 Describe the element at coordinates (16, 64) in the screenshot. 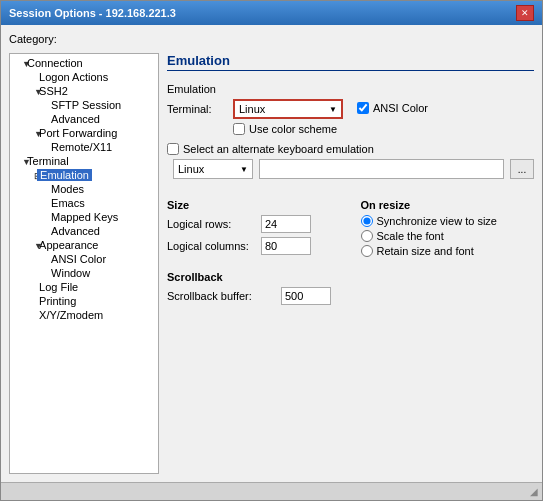

I see `expander-connection: ▼` at that location.